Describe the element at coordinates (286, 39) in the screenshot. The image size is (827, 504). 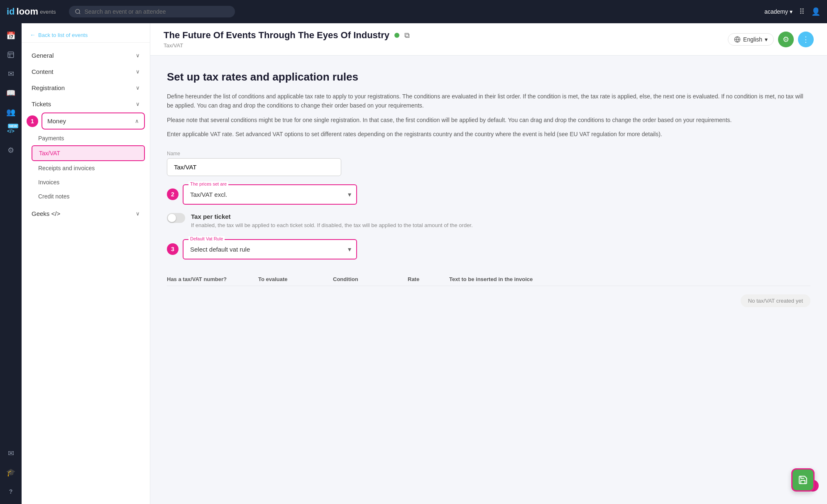
I see `event-title-area: The Future Of Events Through The Eyes Of…` at that location.